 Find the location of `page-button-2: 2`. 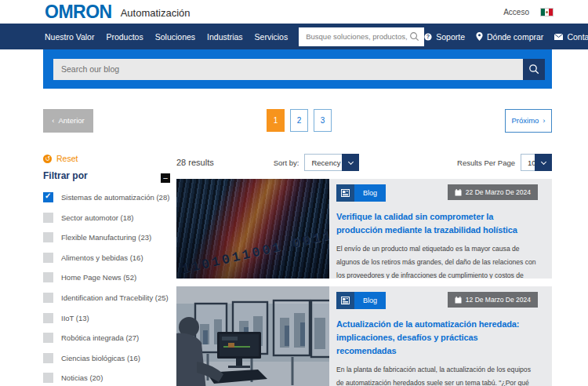

page-button-2: 2 is located at coordinates (299, 121).